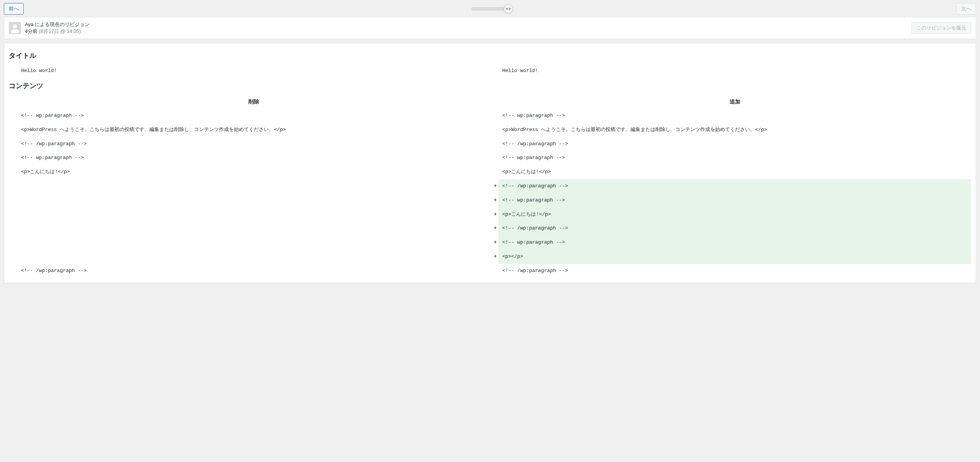 The image size is (980, 462). What do you see at coordinates (490, 172) in the screenshot?
I see `diff-row: <p>こんにちは!</p><p>こんにちは!</p>` at bounding box center [490, 172].